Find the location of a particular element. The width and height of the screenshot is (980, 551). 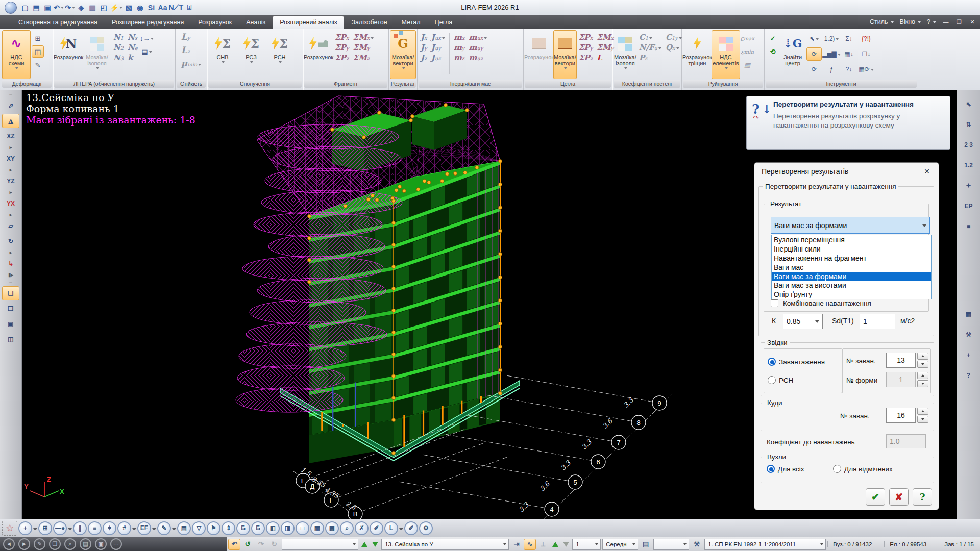

cancel-button: ✘ is located at coordinates (899, 497).